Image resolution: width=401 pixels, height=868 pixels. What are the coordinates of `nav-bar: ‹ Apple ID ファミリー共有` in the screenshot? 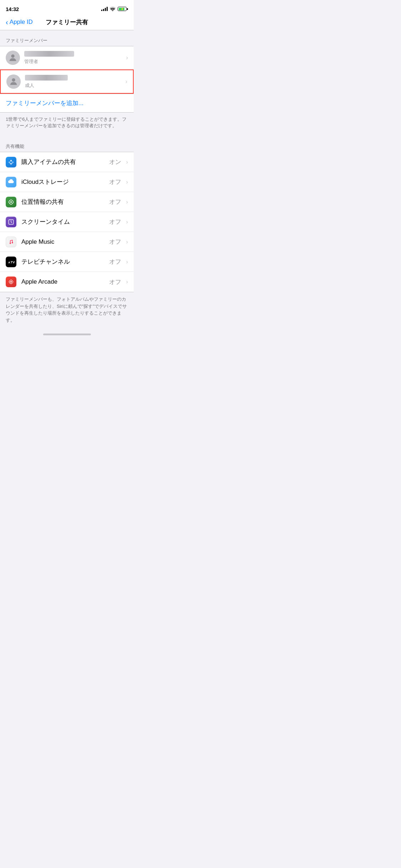 It's located at (67, 23).